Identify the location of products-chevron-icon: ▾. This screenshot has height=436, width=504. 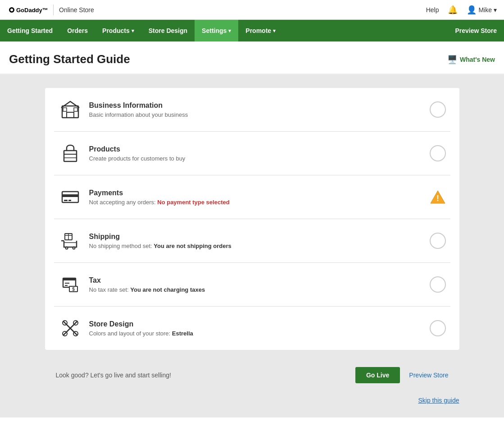
(133, 31).